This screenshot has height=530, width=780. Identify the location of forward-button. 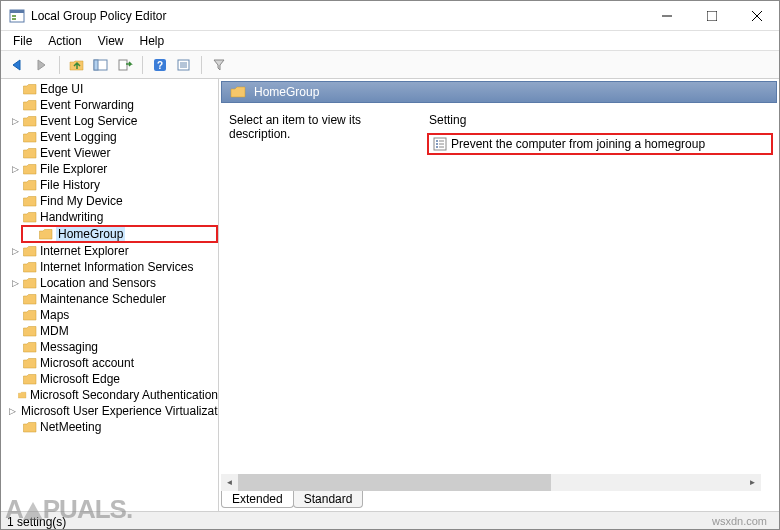
(42, 65).